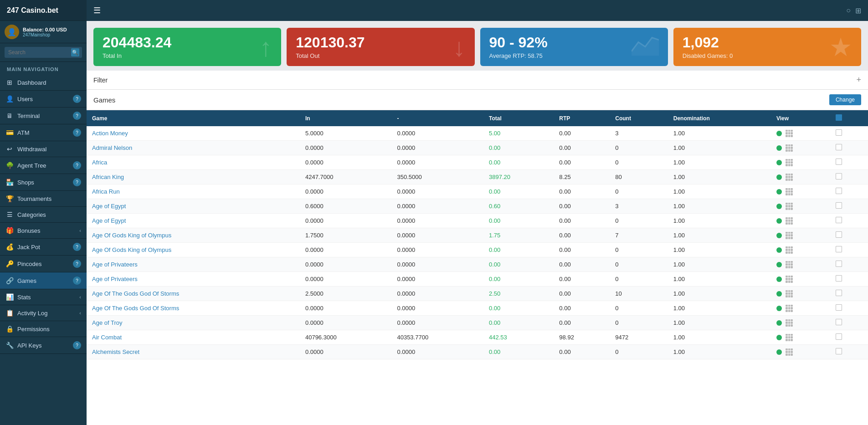 The image size is (868, 425). I want to click on sidebar-item-tournaments: 🏆 Tournaments, so click(43, 199).